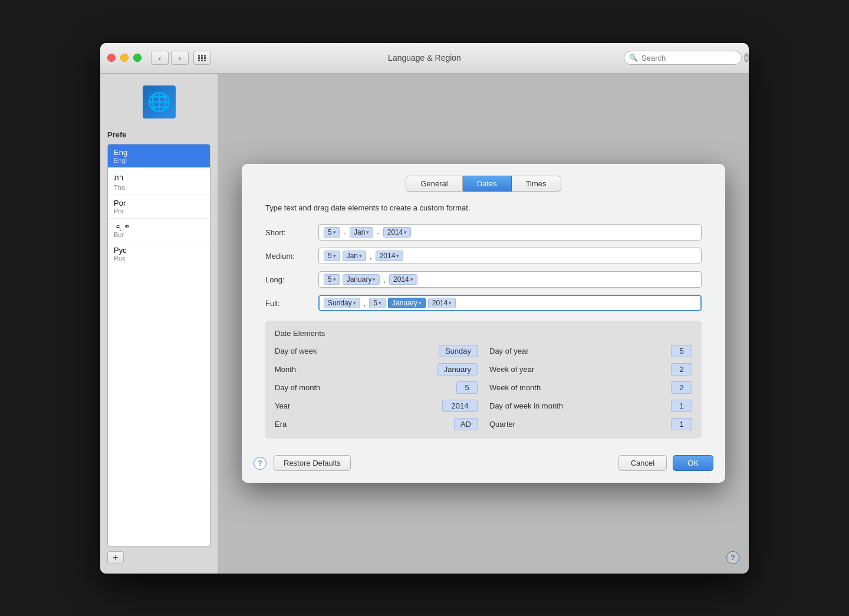 This screenshot has width=849, height=616. What do you see at coordinates (159, 134) in the screenshot?
I see `preferences-label: Prefe` at bounding box center [159, 134].